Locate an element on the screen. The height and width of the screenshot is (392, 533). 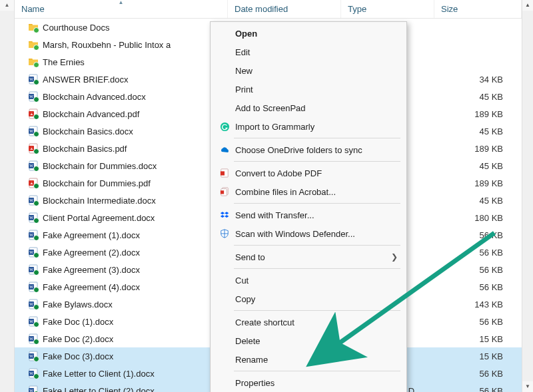
file-name-label: The Ernies is located at coordinates (64, 63).